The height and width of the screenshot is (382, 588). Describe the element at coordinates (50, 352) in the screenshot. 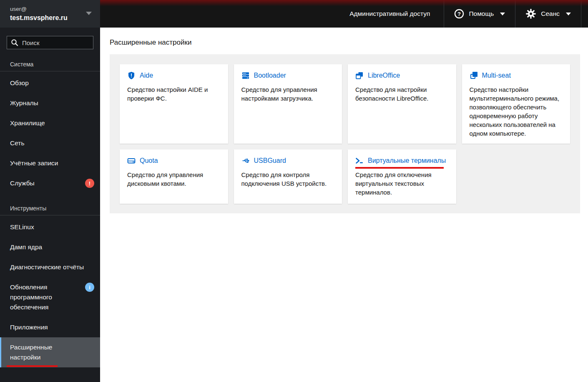

I see `sidebar-item-advanced-settings: Расширенные настройки` at that location.